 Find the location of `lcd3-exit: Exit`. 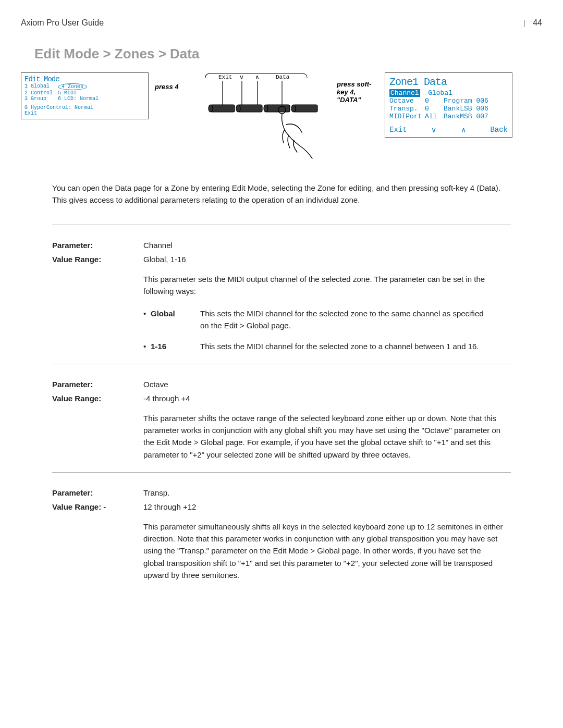

lcd3-exit: Exit is located at coordinates (398, 130).